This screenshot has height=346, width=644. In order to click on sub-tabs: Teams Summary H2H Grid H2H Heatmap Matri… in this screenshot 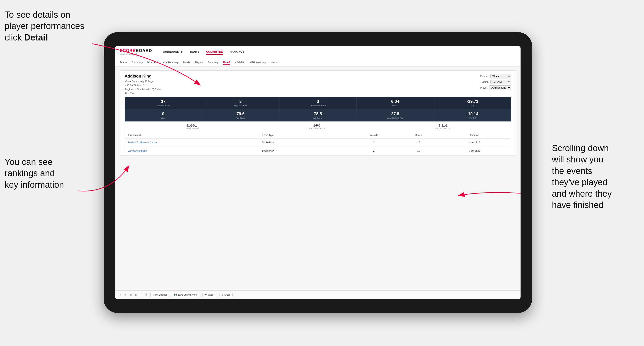, I will do `click(318, 62)`.